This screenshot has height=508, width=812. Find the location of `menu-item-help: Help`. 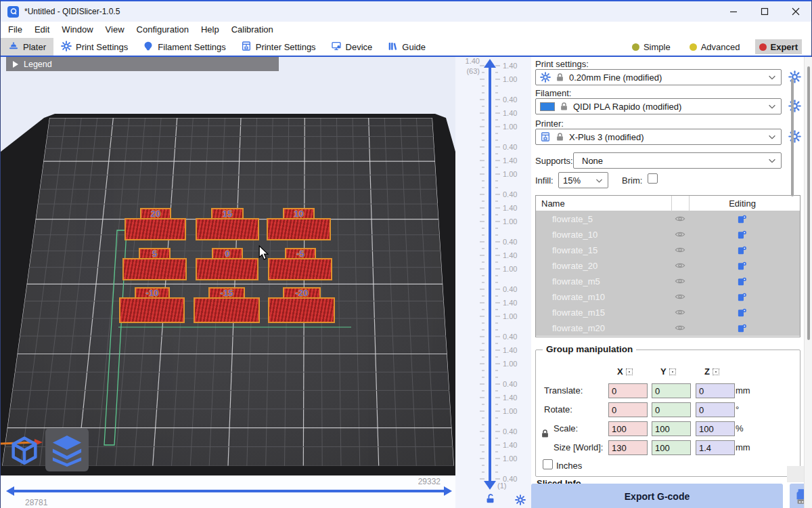

menu-item-help: Help is located at coordinates (210, 30).